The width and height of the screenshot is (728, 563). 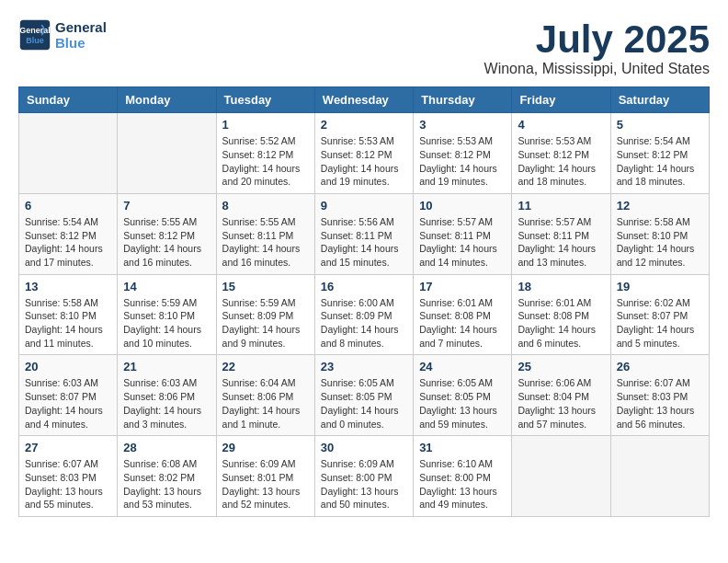 What do you see at coordinates (68, 484) in the screenshot?
I see `day-info: Sunrise: 6:07 AM Sunset: 8:03 PM Dayligh…` at bounding box center [68, 484].